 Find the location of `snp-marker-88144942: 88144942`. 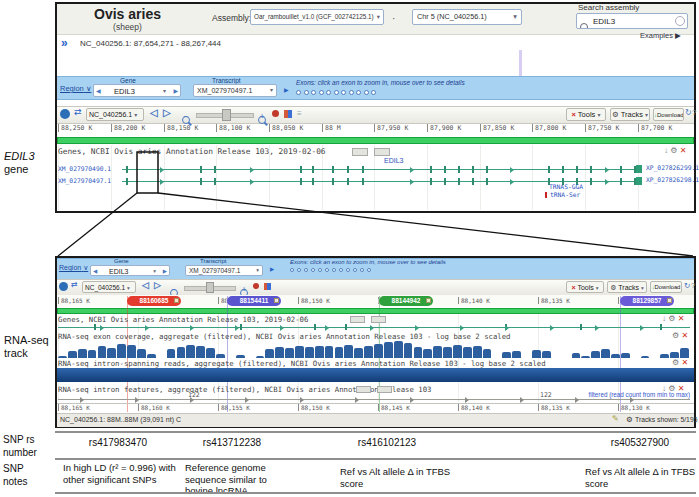

snp-marker-88144942: 88144942 is located at coordinates (406, 301).